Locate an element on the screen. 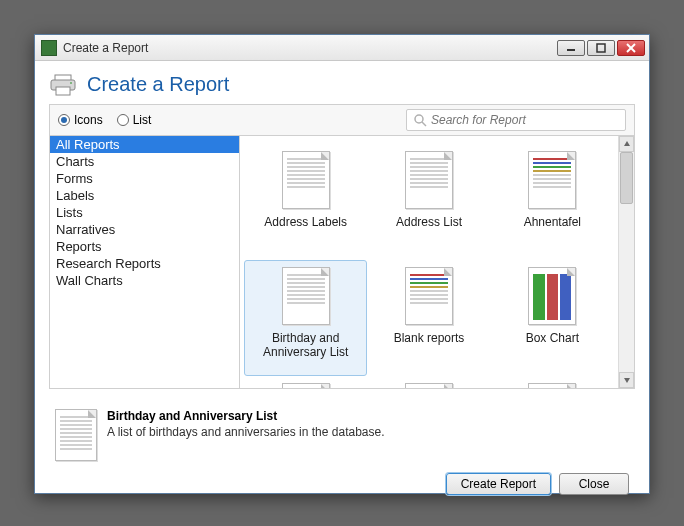 Image resolution: width=684 pixels, height=526 pixels. sidebar-item: Labels is located at coordinates (144, 196).